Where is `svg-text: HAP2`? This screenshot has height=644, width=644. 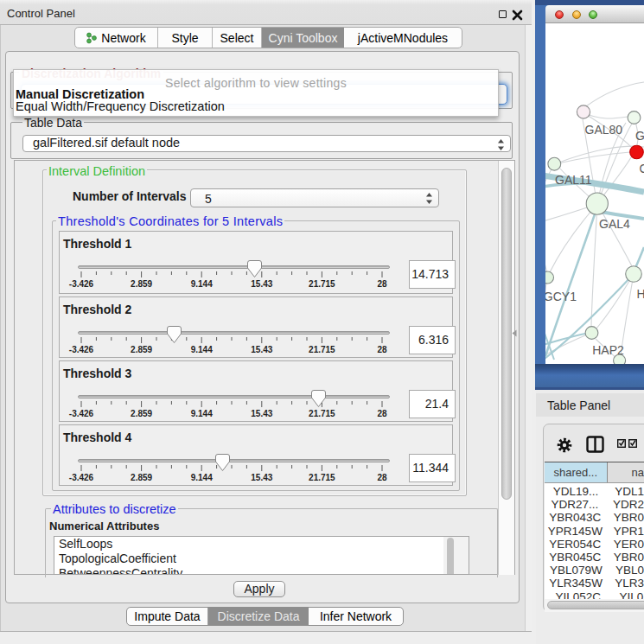 svg-text: HAP2 is located at coordinates (609, 350).